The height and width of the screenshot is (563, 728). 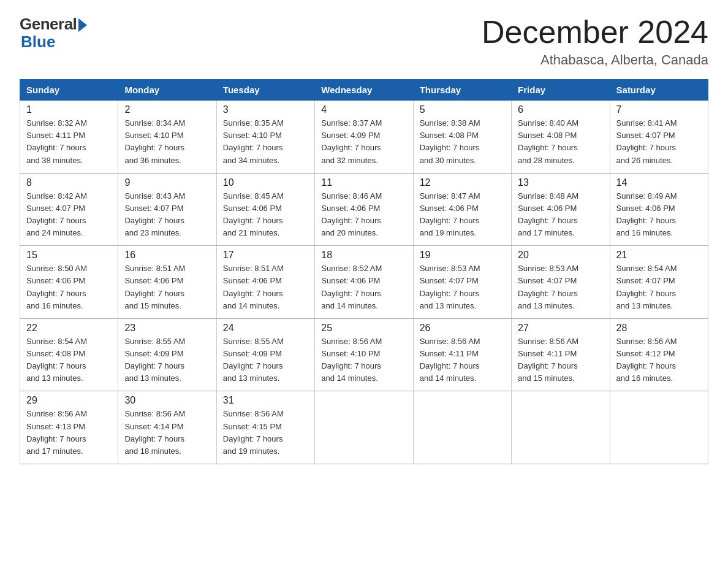 I want to click on day-number: 27, so click(x=560, y=328).